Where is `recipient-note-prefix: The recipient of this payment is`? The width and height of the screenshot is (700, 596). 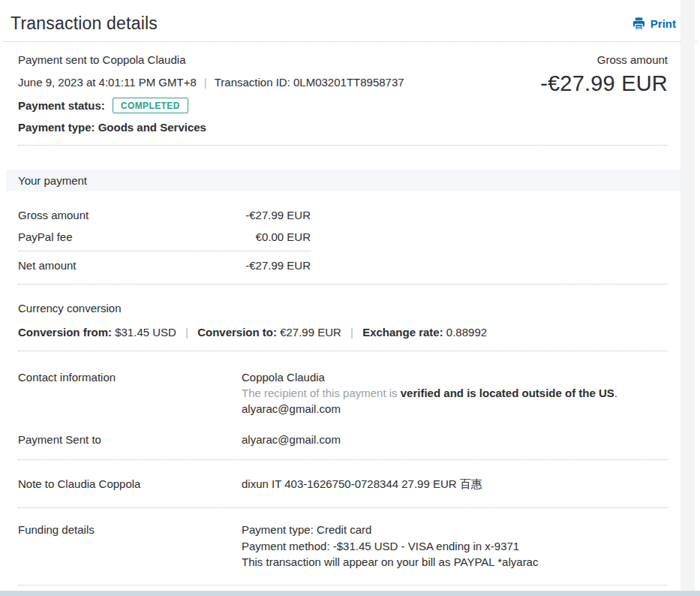
recipient-note-prefix: The recipient of this payment is is located at coordinates (321, 393).